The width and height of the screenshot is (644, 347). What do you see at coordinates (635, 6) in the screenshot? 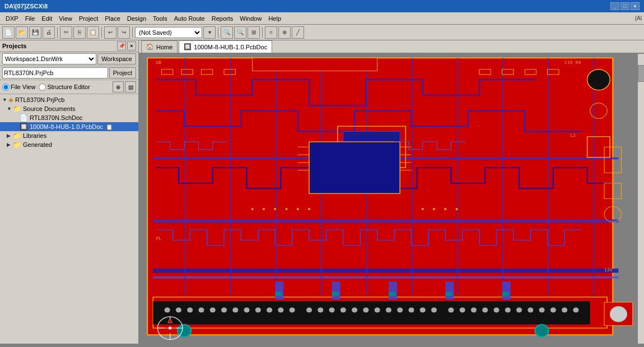
I see `close-button: ×` at bounding box center [635, 6].